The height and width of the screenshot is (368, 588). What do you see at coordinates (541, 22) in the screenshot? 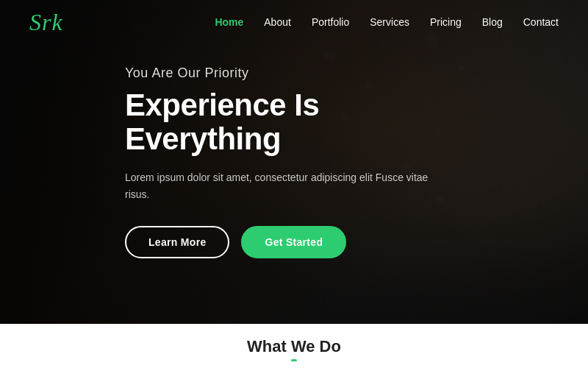
I see `nav-item-contact: Contact` at bounding box center [541, 22].